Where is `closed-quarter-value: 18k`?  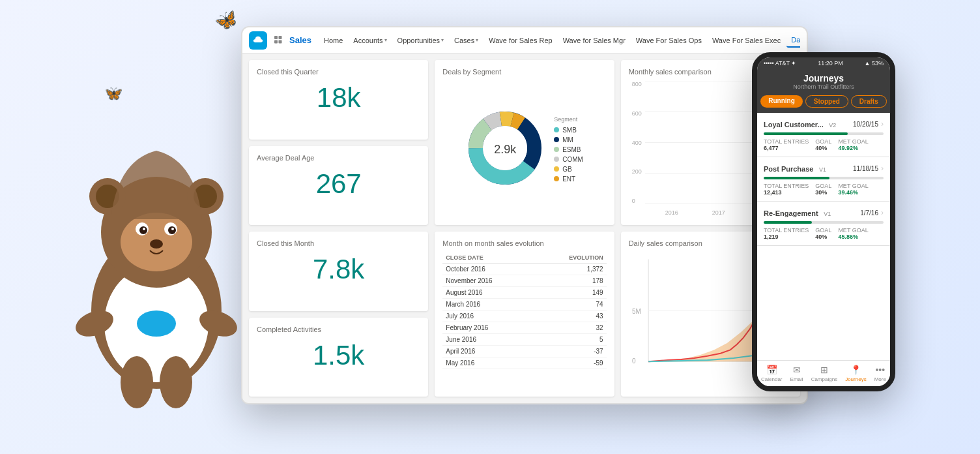 closed-quarter-value: 18k is located at coordinates (339, 98).